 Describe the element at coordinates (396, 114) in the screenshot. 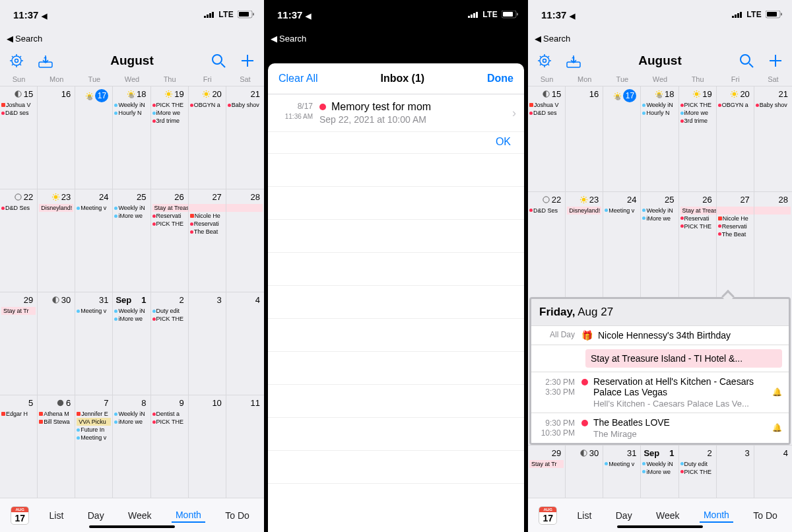

I see `inbox-item: 8/1711:36 AM Memory test for mom Sep 22,…` at that location.